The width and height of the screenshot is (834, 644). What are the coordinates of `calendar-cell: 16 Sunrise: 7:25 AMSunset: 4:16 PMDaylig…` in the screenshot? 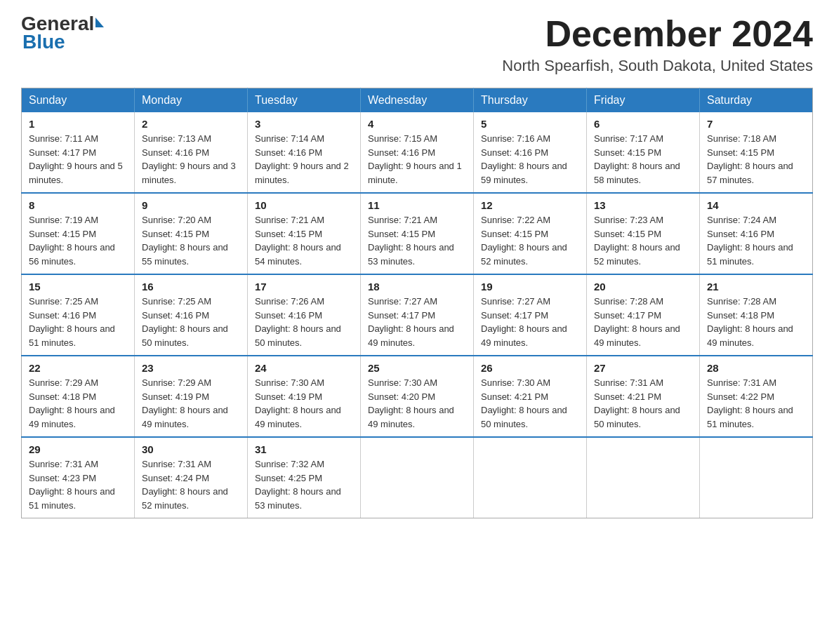 It's located at (191, 315).